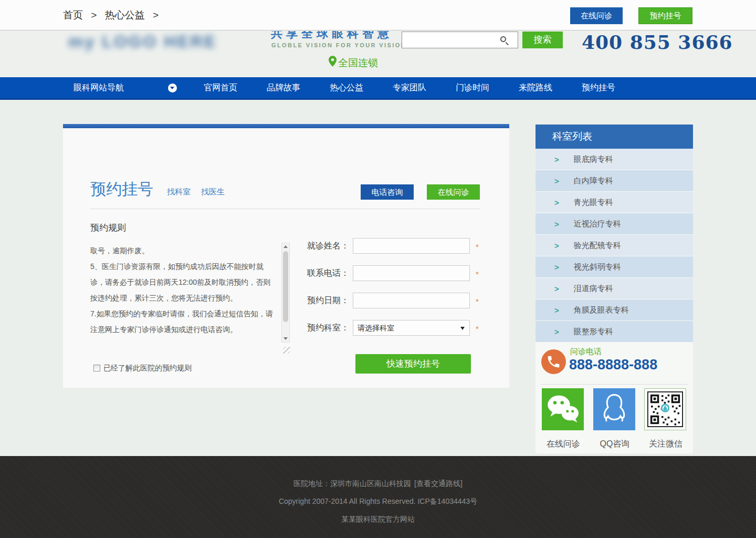  What do you see at coordinates (125, 15) in the screenshot?
I see `breadcrumb-charity: 热心公益` at bounding box center [125, 15].